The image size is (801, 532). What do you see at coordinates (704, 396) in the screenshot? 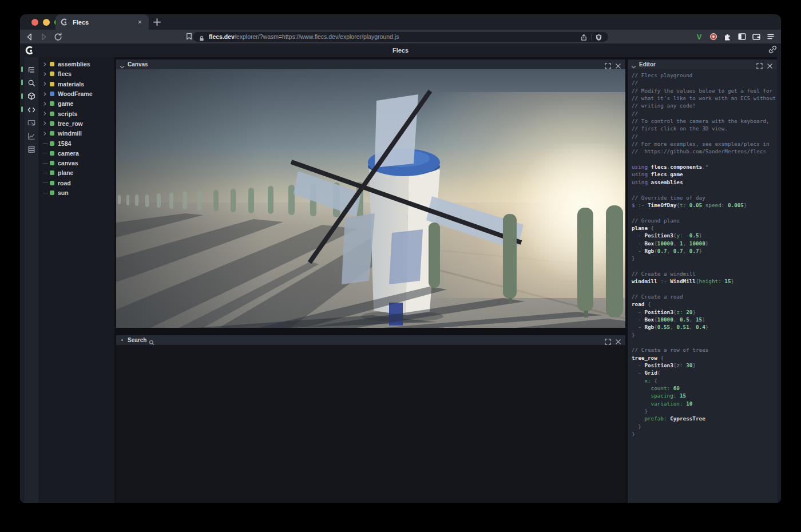
I see `code-line: spacing: 15` at bounding box center [704, 396].